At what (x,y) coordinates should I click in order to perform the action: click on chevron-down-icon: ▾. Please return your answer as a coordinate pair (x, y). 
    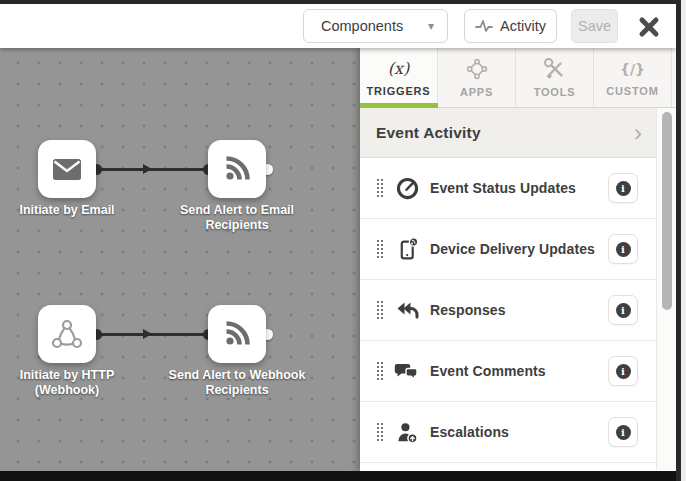
    Looking at the image, I should click on (431, 26).